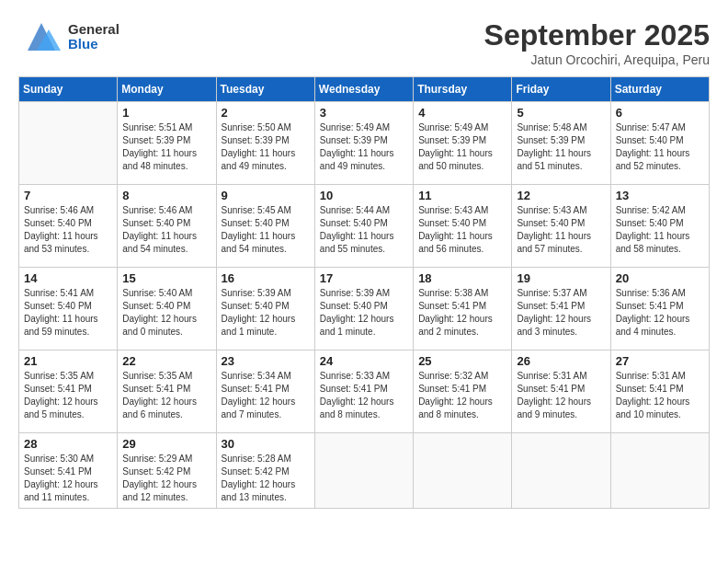  I want to click on day-number: 6, so click(660, 112).